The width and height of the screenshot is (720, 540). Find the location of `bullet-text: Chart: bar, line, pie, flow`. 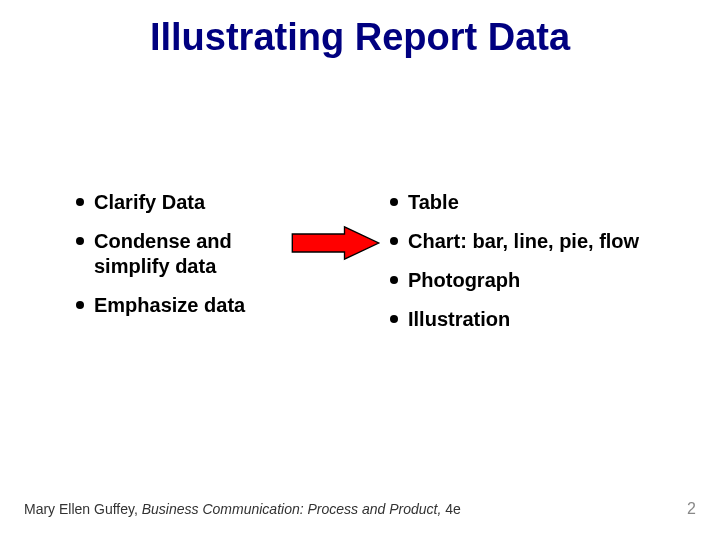

bullet-text: Chart: bar, line, pie, flow is located at coordinates (549, 242).